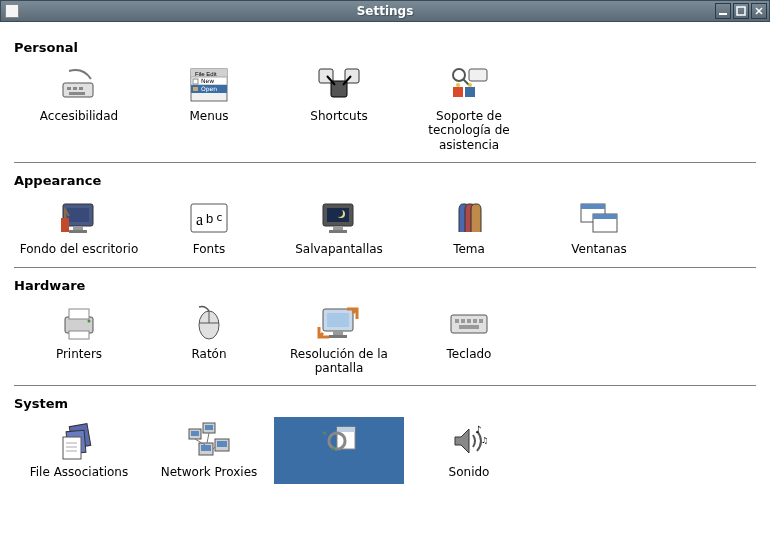 Image resolution: width=770 pixels, height=556 pixels. I want to click on theme-icon, so click(469, 218).